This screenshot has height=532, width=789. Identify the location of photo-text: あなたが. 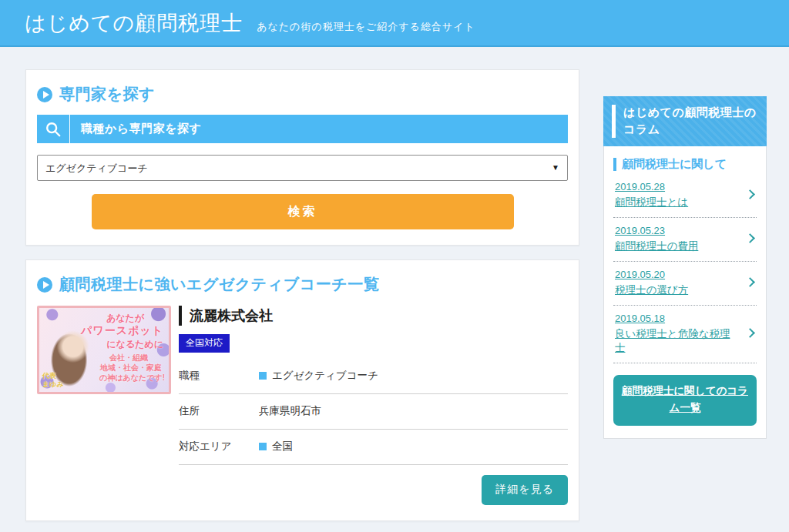
(125, 319).